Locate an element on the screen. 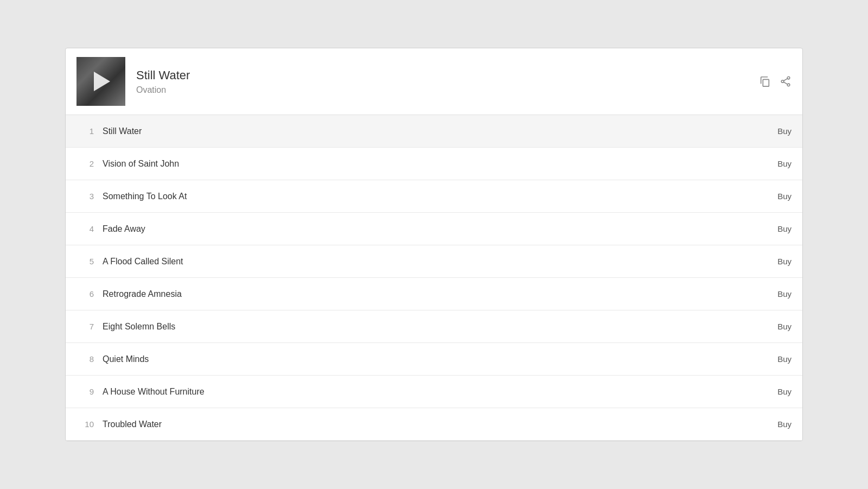  track-number: 9 is located at coordinates (85, 392).